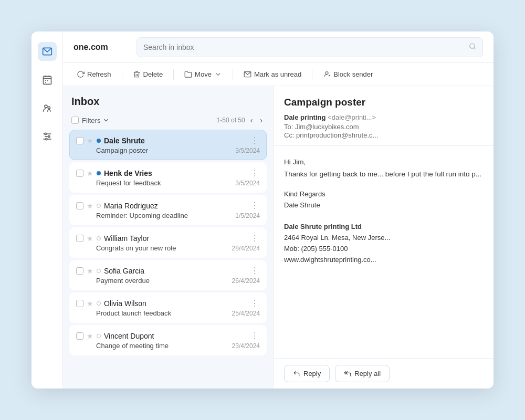 The height and width of the screenshot is (420, 525). I want to click on move-button: Move, so click(203, 75).